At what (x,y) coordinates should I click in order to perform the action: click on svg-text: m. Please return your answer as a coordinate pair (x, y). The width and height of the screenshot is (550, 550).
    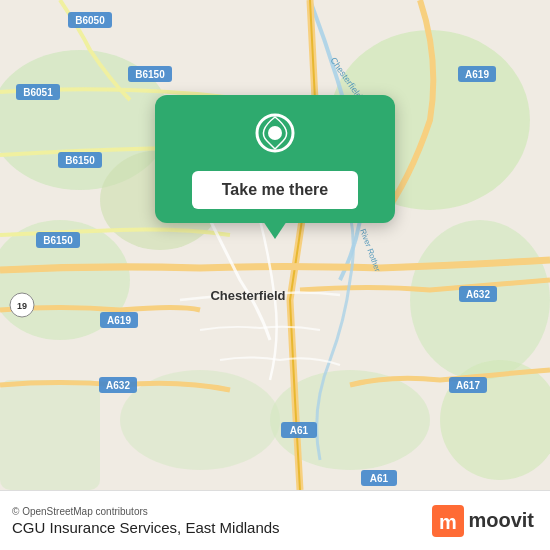
    Looking at the image, I should click on (449, 522).